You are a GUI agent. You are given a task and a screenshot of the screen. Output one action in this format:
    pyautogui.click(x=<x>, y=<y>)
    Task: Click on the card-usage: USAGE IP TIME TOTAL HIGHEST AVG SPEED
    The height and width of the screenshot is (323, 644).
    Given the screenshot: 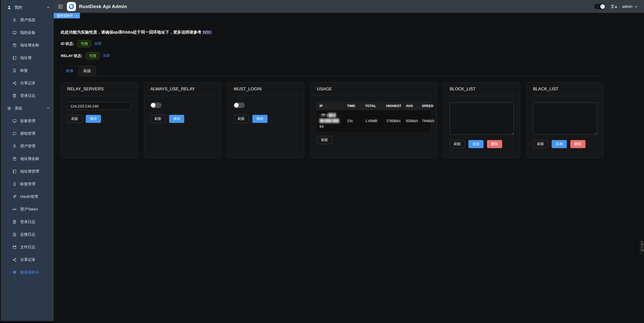 What is the action you would take?
    pyautogui.click(x=374, y=120)
    